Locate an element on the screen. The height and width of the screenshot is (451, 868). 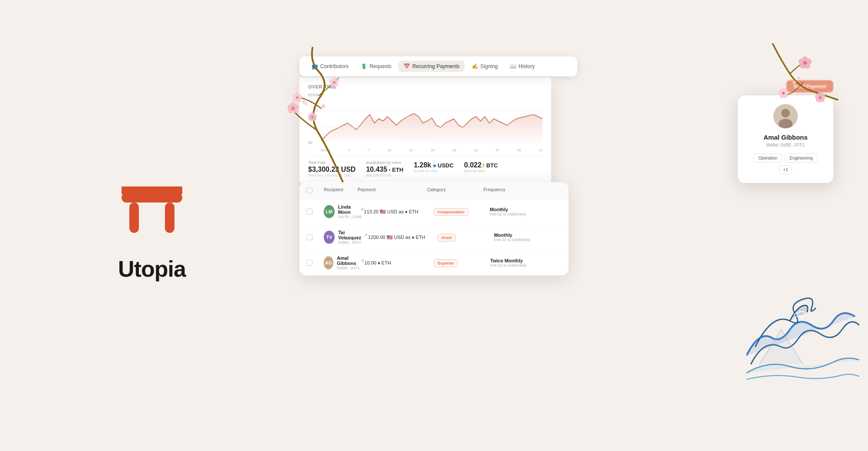
breakdown-label: Breakdown by coins is located at coordinates (385, 163).